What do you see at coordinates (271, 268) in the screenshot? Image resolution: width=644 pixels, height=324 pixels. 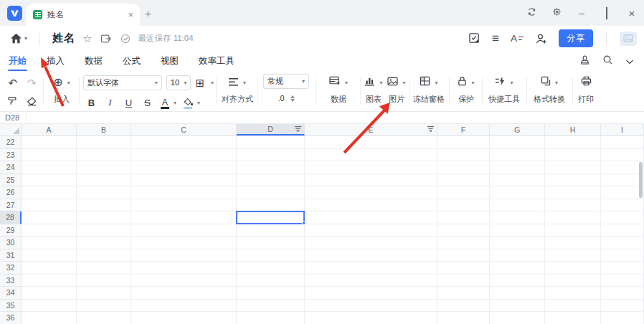 I see `cell-D32` at bounding box center [271, 268].